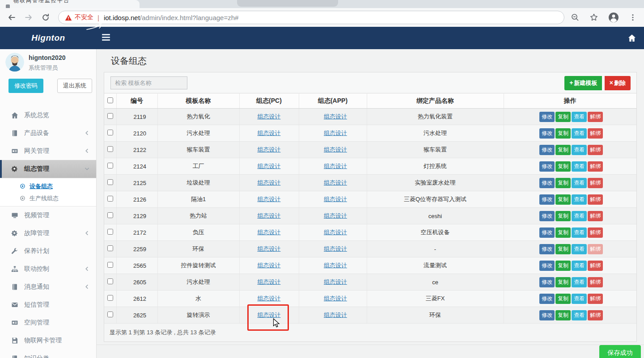 This screenshot has height=358, width=644. What do you see at coordinates (632, 38) in the screenshot?
I see `home-icon` at bounding box center [632, 38].